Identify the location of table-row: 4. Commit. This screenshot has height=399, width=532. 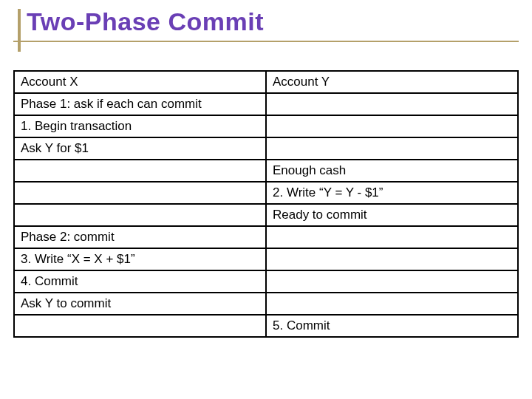
(266, 282).